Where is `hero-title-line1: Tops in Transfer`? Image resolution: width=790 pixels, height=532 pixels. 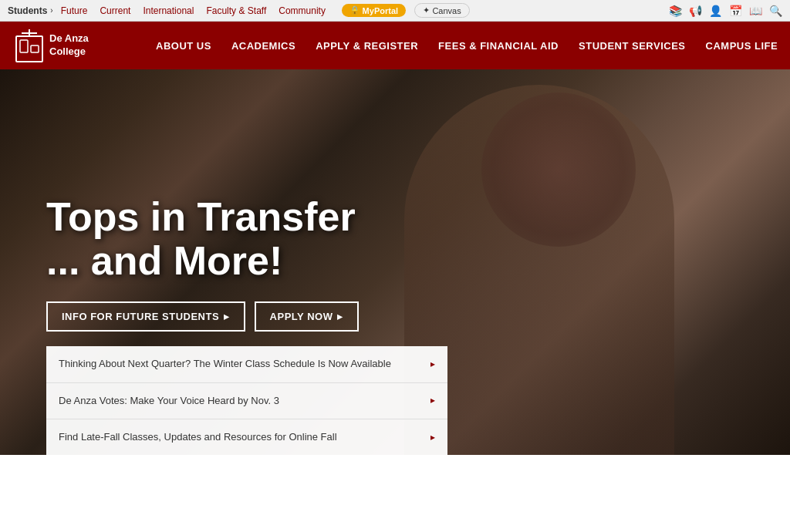
hero-title-line1: Tops in Transfer is located at coordinates (201, 217).